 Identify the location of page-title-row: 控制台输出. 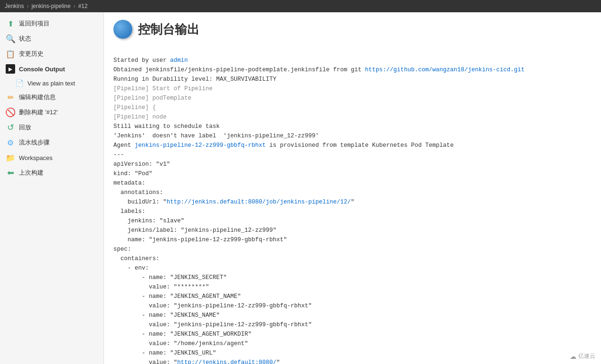
(352, 29).